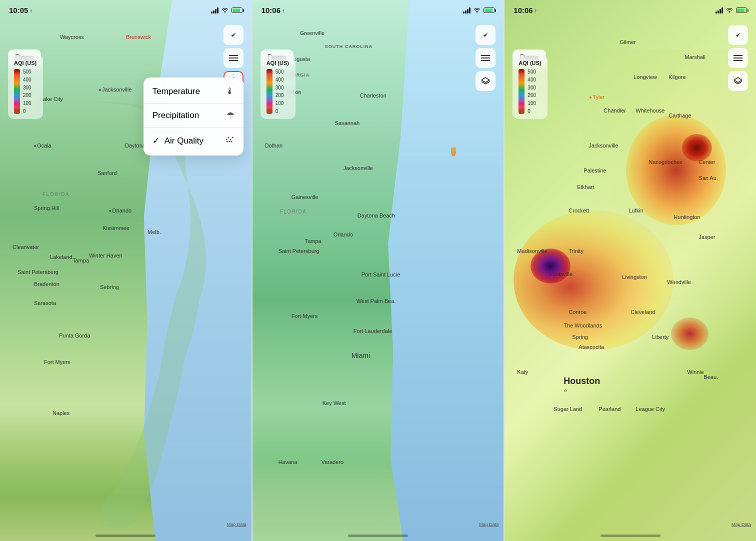 This screenshot has width=756, height=541. Describe the element at coordinates (278, 92) in the screenshot. I see `legend-scale-2: 500 400 300 200 100 0` at that location.